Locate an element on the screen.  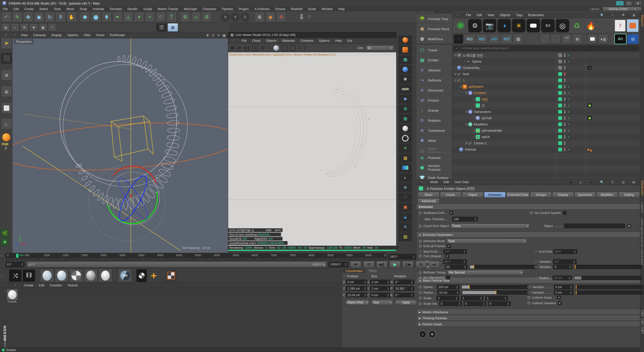
download-arrow-icon: ⇩ is located at coordinates (302, 17).